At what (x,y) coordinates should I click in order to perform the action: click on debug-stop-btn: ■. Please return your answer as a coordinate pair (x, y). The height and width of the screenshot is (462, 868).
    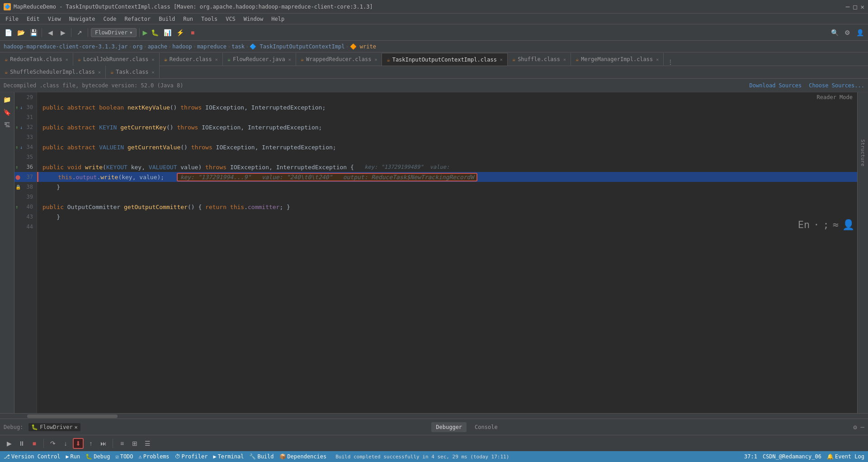
    Looking at the image, I should click on (34, 443).